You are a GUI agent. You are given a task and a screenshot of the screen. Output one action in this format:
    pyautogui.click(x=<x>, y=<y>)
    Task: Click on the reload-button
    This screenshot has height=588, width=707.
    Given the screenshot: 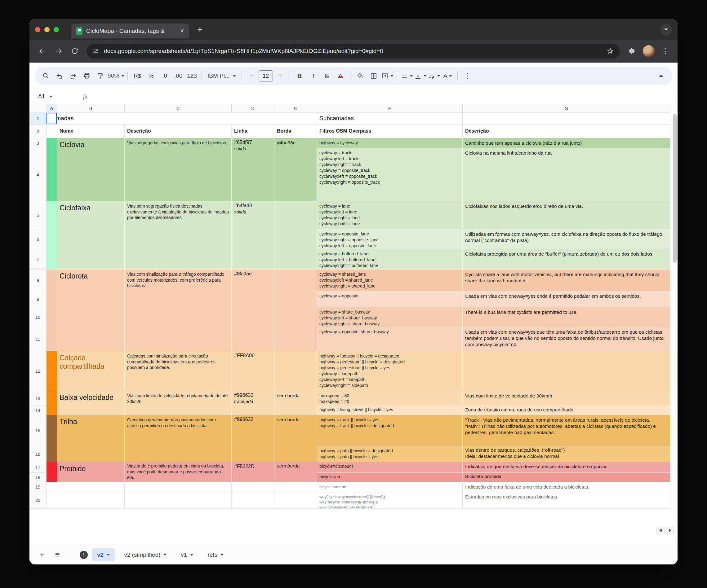 What is the action you would take?
    pyautogui.click(x=75, y=51)
    